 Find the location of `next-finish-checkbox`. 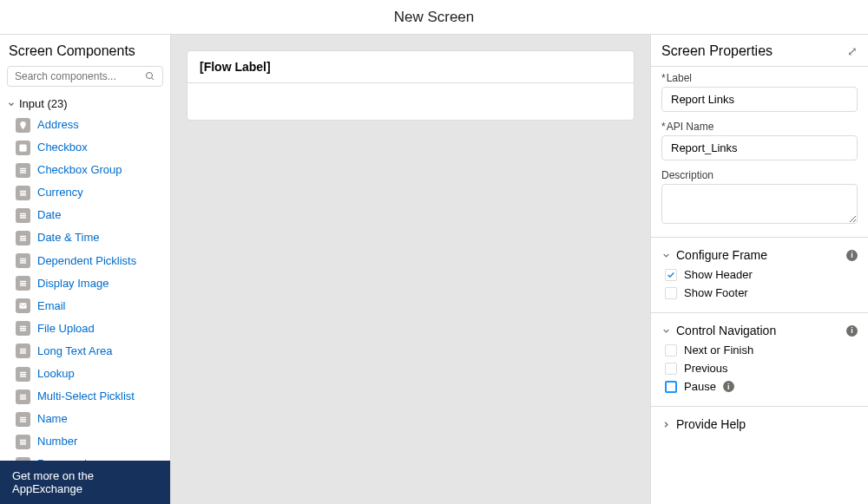

next-finish-checkbox is located at coordinates (671, 350).